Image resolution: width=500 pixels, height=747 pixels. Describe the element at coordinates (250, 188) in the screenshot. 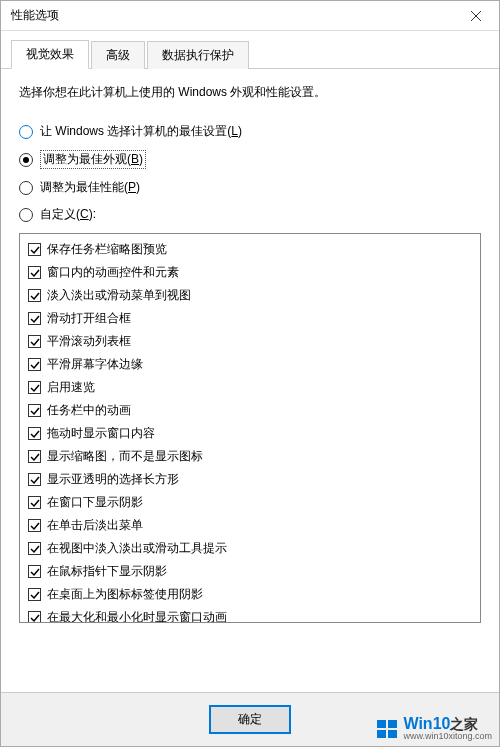

I see `radio-best-perf: 调整为最佳性能(P)` at that location.